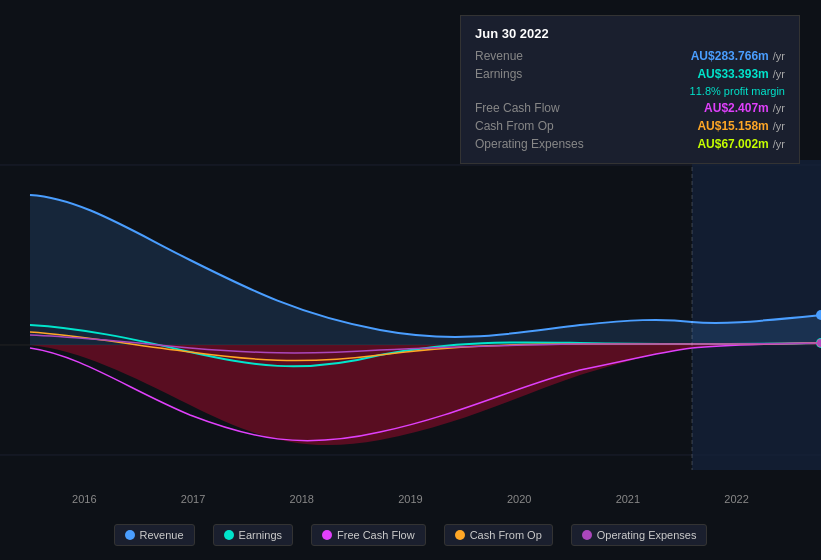 This screenshot has width=821, height=560. Describe the element at coordinates (535, 56) in the screenshot. I see `revenue-label: Revenue` at that location.